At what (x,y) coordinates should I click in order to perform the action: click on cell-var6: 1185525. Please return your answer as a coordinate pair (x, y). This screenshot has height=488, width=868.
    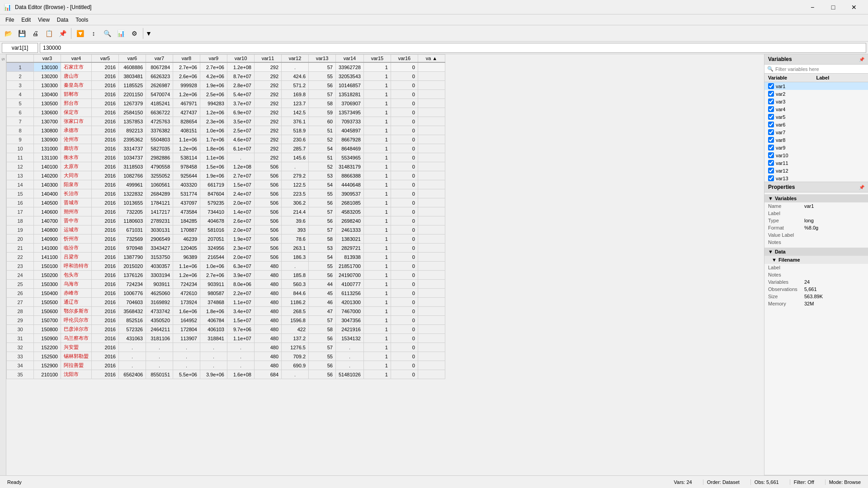
    Looking at the image, I should click on (132, 85).